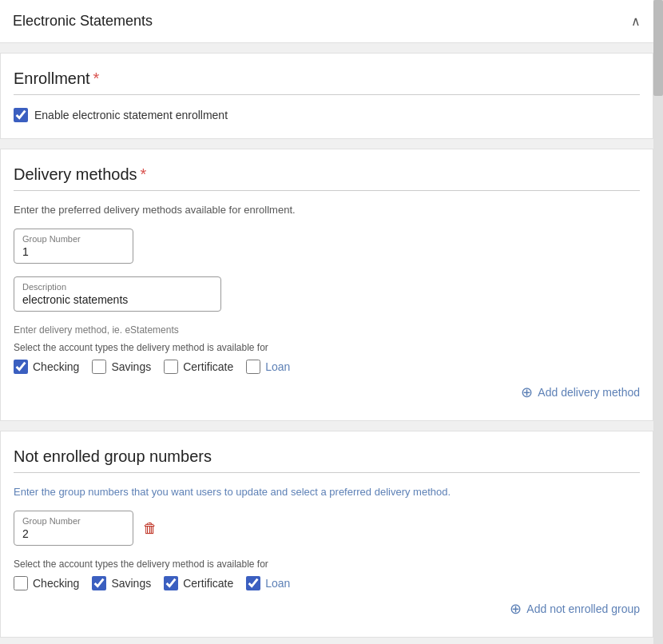 This screenshot has width=663, height=644. What do you see at coordinates (268, 583) in the screenshot?
I see `ne-loan-item: Loan` at bounding box center [268, 583].